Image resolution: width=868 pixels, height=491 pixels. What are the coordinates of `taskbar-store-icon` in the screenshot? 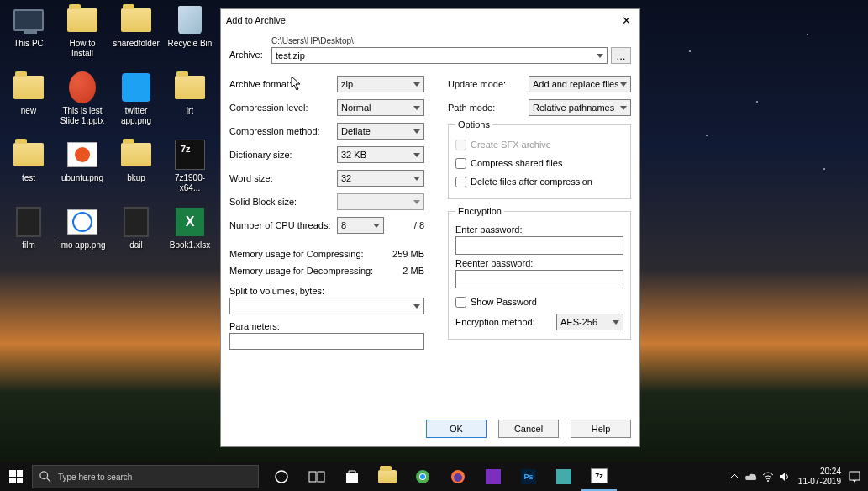 It's located at (352, 477).